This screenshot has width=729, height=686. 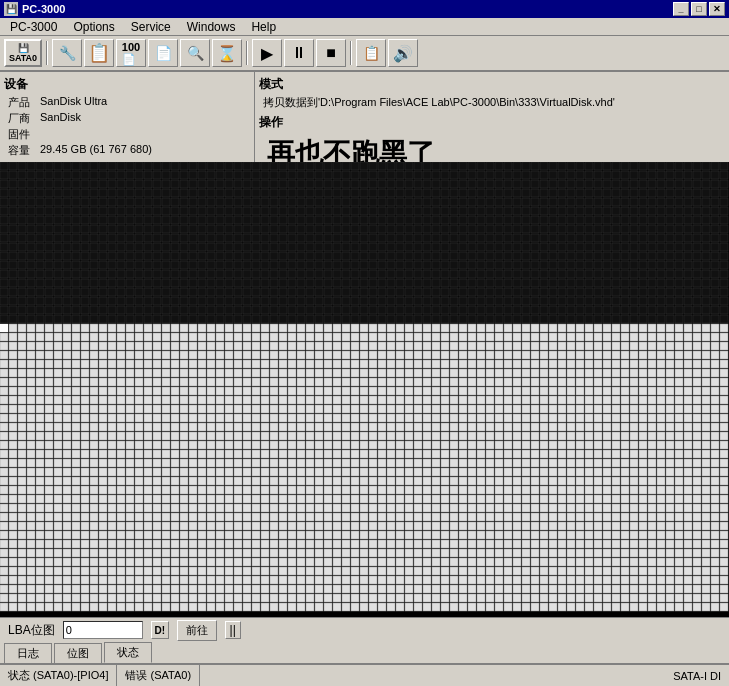 What do you see at coordinates (127, 118) in the screenshot?
I see `vendor-row: 厂商 SanDisk` at bounding box center [127, 118].